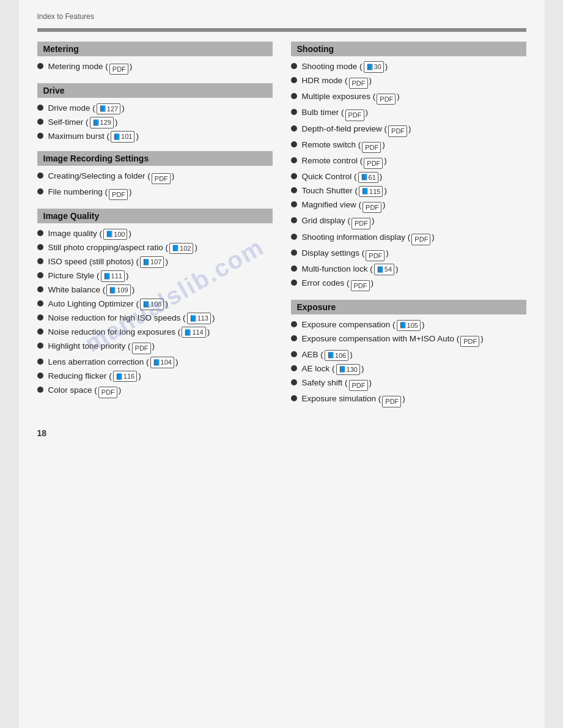 Image resolution: width=563 pixels, height=728 pixels. What do you see at coordinates (348, 370) in the screenshot?
I see `book-ref: 📘130` at bounding box center [348, 370].